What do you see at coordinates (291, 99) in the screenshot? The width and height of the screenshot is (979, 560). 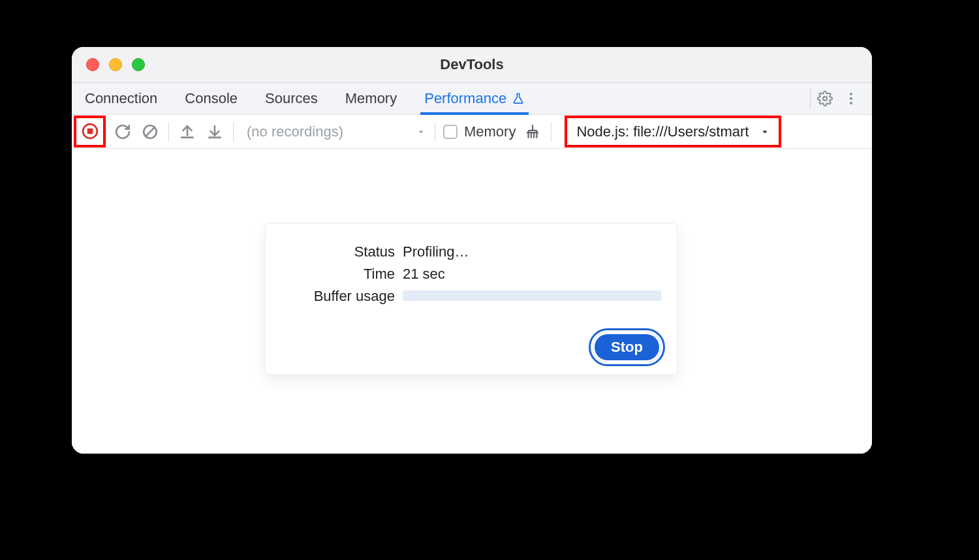 I see `tab-label: Sources` at bounding box center [291, 99].